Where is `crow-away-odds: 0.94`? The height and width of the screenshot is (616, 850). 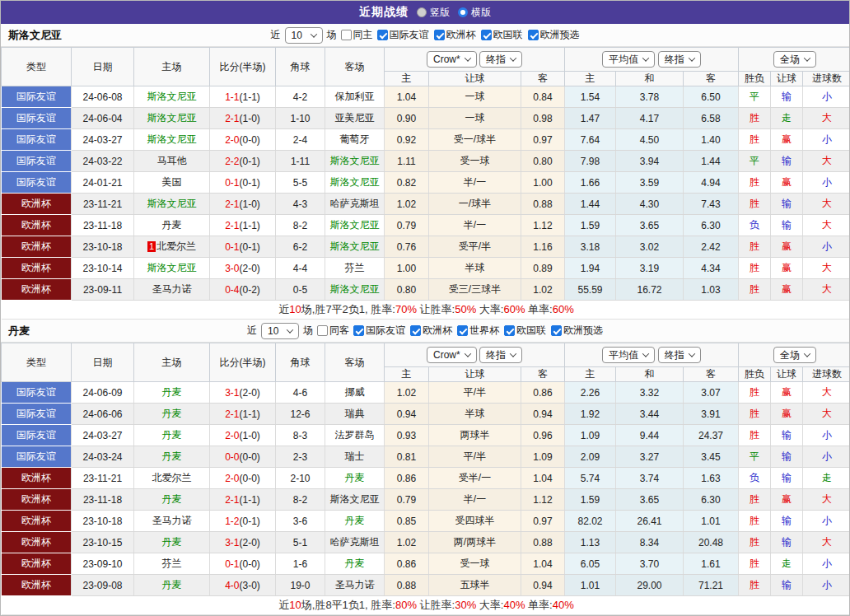
crow-away-odds: 0.94 is located at coordinates (544, 414).